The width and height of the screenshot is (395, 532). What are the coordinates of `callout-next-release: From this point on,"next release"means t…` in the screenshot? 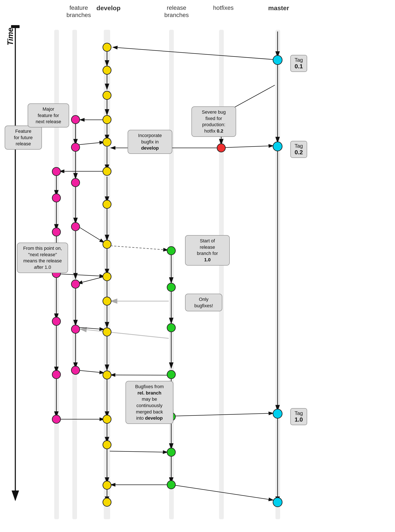 It's located at (43, 258).